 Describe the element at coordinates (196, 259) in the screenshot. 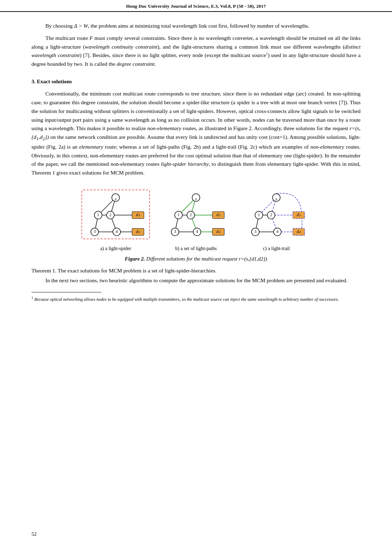

I see `figure-2-caption: Figure 2. Different solutions for the mu…` at that location.